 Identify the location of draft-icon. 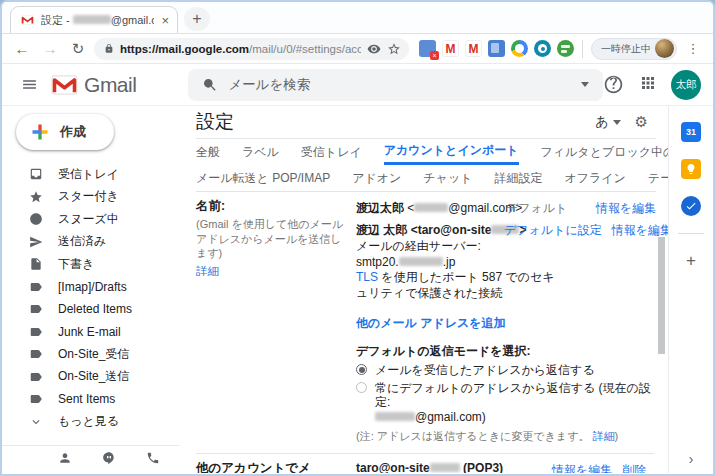
(36, 264).